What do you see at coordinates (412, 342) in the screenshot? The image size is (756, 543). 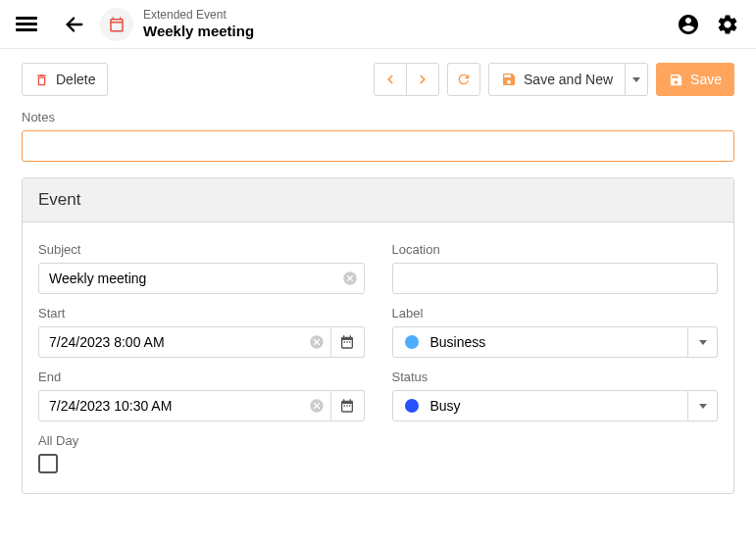 I see `label-color-dot` at bounding box center [412, 342].